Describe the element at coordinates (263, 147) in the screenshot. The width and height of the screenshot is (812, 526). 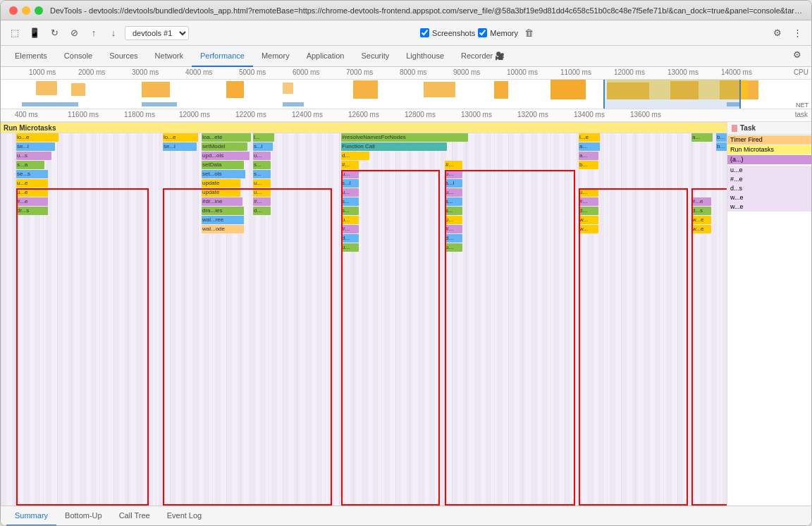
I see `block-sl: s...l` at that location.